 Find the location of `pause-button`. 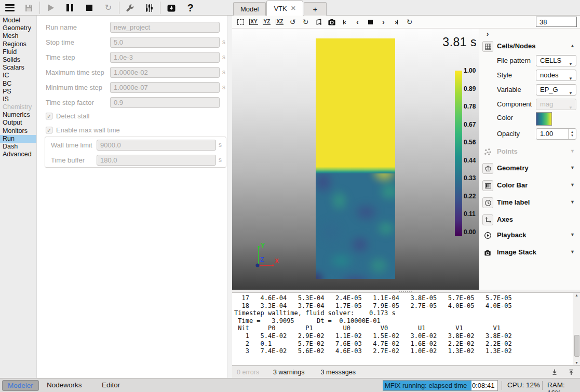

pause-button is located at coordinates (70, 8).